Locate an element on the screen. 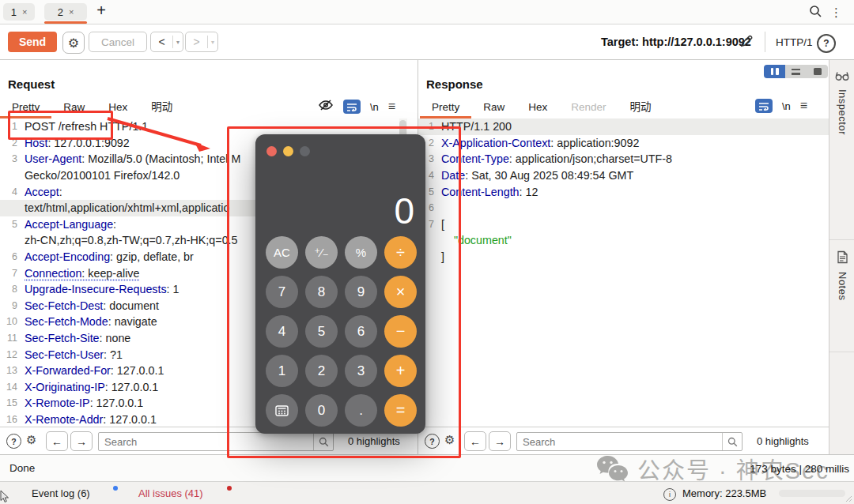 This screenshot has width=854, height=504. line-text: Sec-Fetch-Site: none is located at coordinates (77, 338).